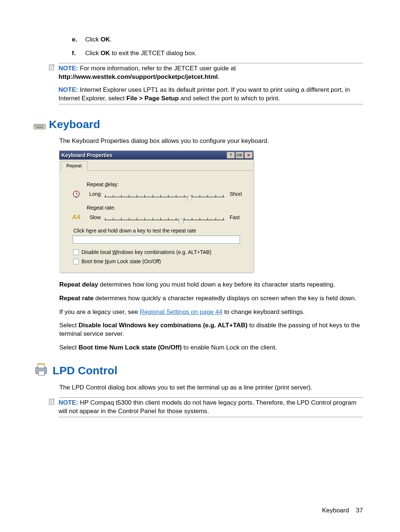  What do you see at coordinates (211, 388) in the screenshot?
I see `lpd-intro: The LPD Control dialog box allows you to…` at bounding box center [211, 388].